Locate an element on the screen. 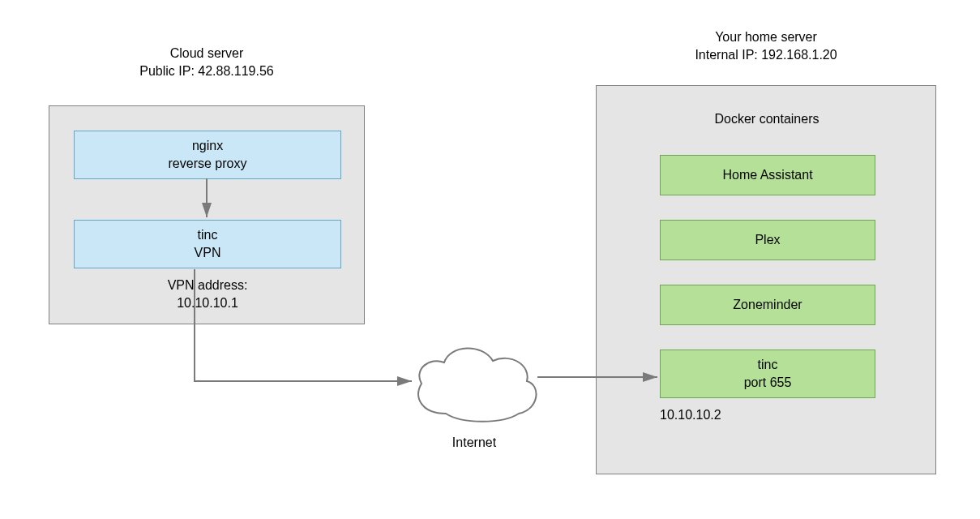  home-assistant-box: Home Assistant is located at coordinates (768, 175).